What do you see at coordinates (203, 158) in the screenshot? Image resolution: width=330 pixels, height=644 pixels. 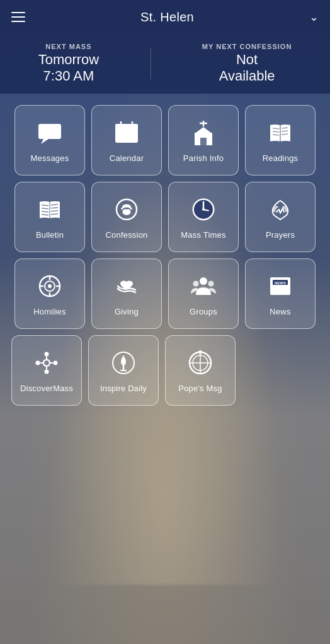 I see `parish-info-label: Parish Info` at bounding box center [203, 158].